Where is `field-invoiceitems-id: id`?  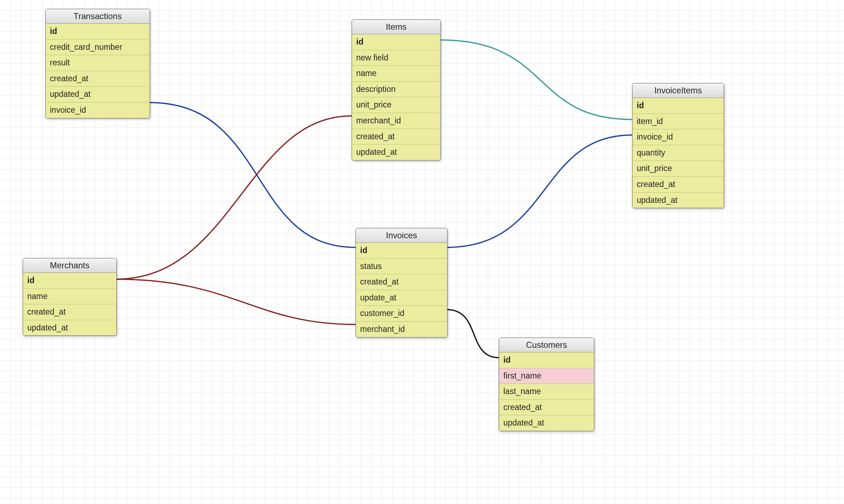 field-invoiceitems-id: id is located at coordinates (678, 106).